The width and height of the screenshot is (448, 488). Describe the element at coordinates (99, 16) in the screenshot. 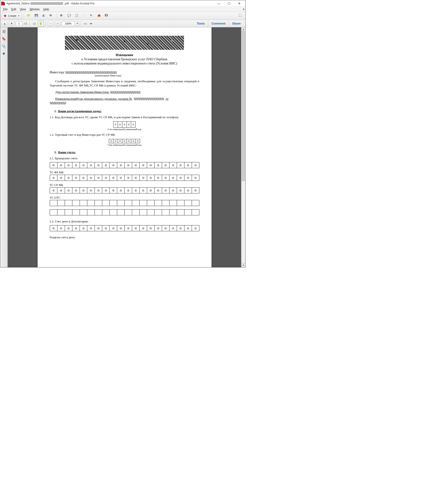

I see `export-button: 📤` at that location.